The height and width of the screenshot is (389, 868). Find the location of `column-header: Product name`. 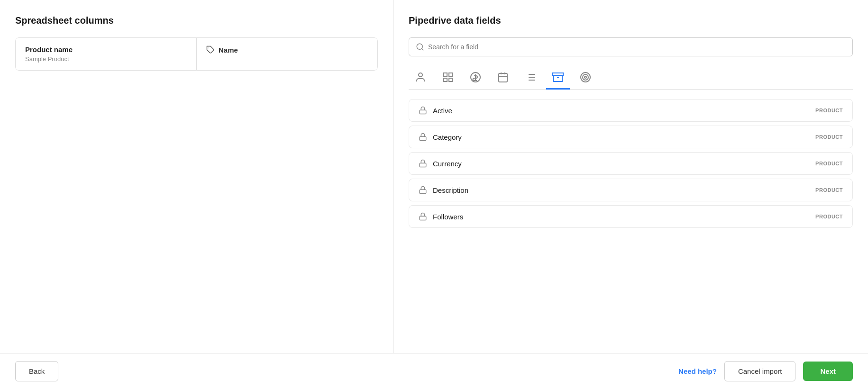

column-header: Product name is located at coordinates (106, 49).